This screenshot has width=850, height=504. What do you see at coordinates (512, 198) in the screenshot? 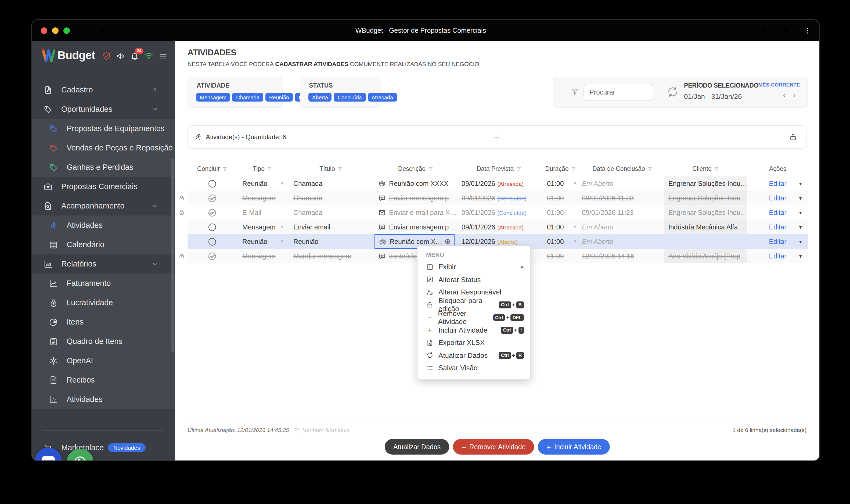
I see `status-badge: (Concluída)` at bounding box center [512, 198].